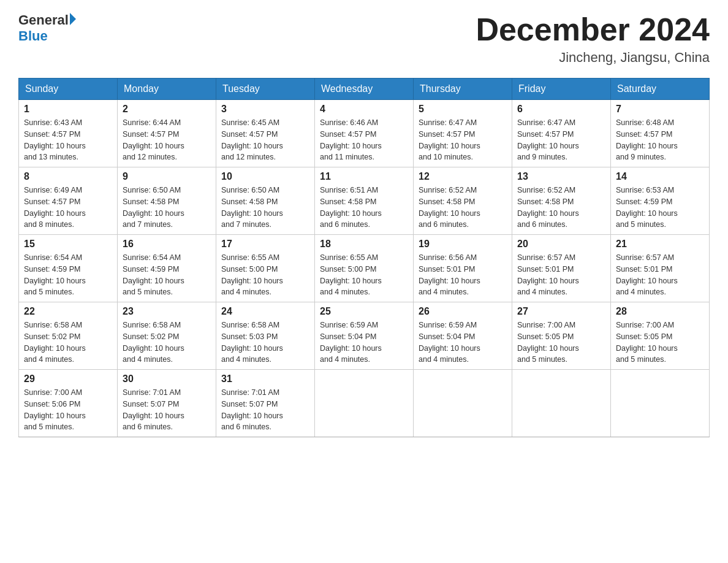 This screenshot has height=563, width=728. I want to click on day-number: 24, so click(265, 312).